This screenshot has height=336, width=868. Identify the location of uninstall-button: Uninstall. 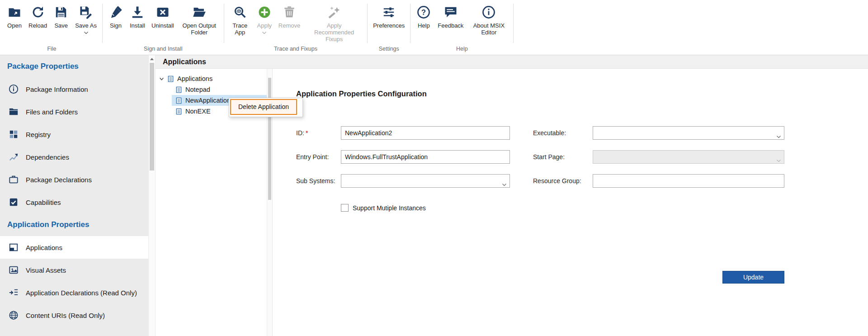
(163, 24).